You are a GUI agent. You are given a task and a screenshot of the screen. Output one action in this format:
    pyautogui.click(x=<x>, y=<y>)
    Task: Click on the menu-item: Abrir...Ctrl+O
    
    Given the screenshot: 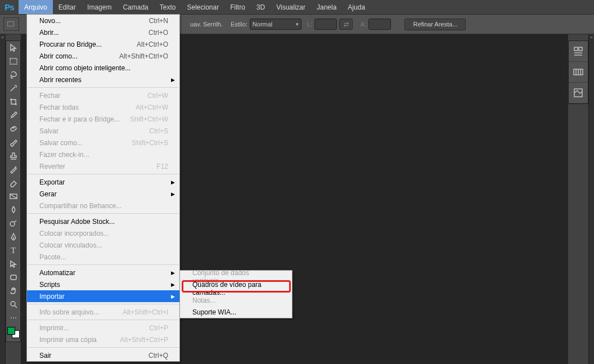 What is the action you would take?
    pyautogui.click(x=104, y=33)
    